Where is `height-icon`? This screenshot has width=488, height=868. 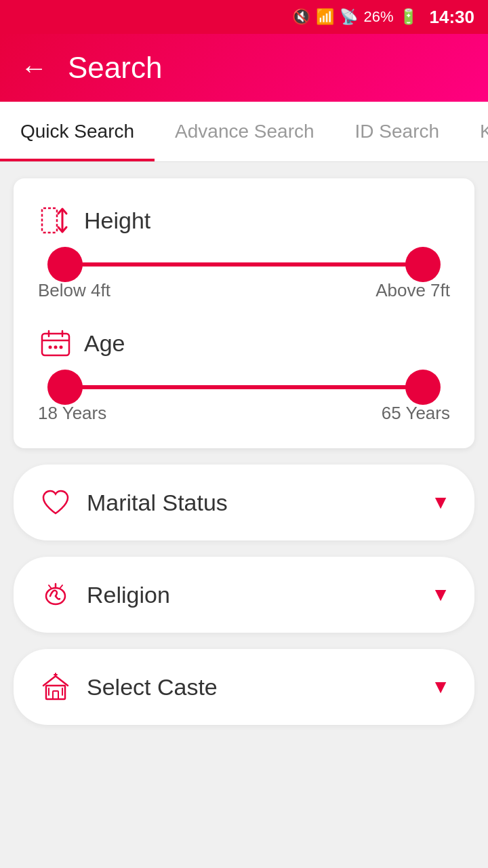
height-icon is located at coordinates (56, 220).